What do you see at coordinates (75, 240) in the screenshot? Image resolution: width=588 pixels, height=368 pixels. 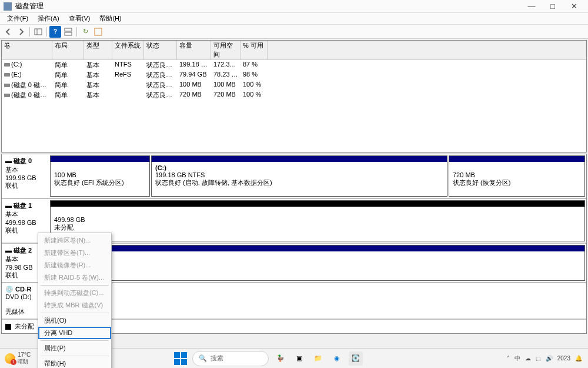 I see `ctx-new-span: 新建跨区卷(N)...` at bounding box center [75, 240].